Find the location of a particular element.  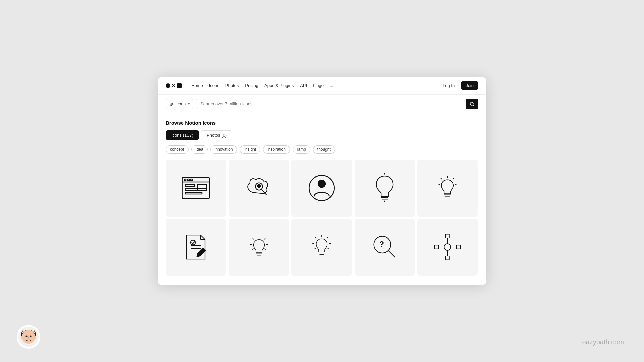

avatar is located at coordinates (29, 337).